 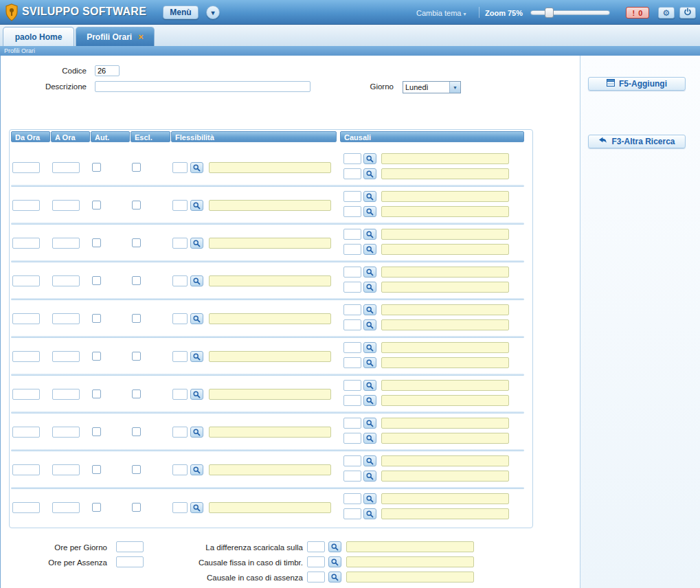 What do you see at coordinates (637, 12) in the screenshot?
I see `alerts-button: ! 0` at bounding box center [637, 12].